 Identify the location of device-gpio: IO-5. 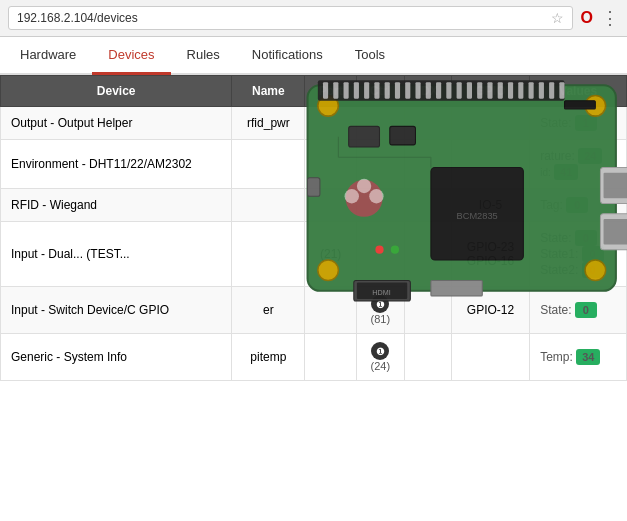
(490, 206).